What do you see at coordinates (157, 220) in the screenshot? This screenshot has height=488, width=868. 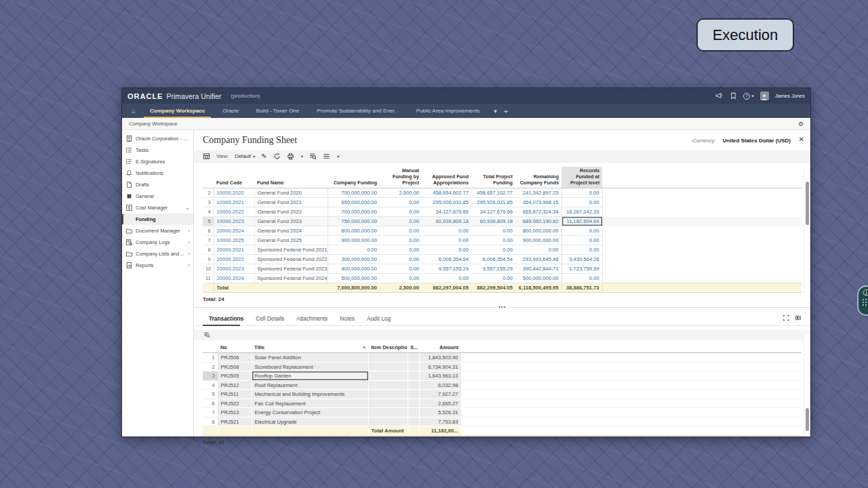 I see `sidebar-item-funding: Funding` at bounding box center [157, 220].